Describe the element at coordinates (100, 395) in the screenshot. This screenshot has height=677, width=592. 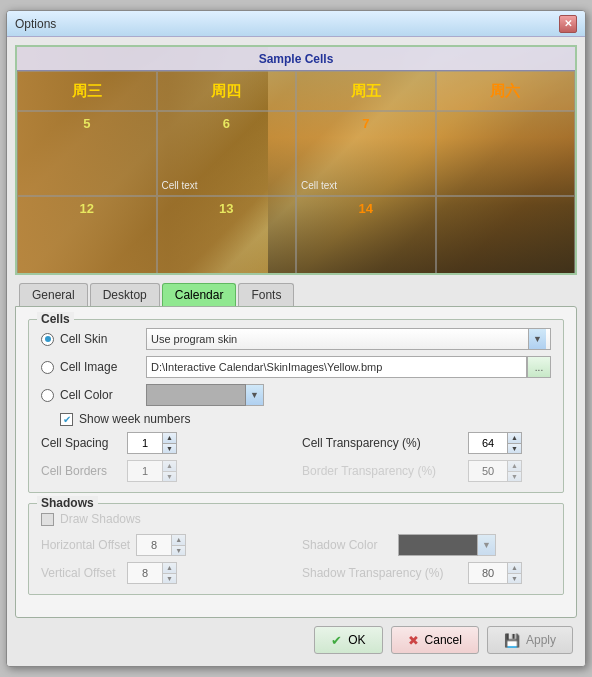
I see `cell-color-label: Cell Color` at that location.